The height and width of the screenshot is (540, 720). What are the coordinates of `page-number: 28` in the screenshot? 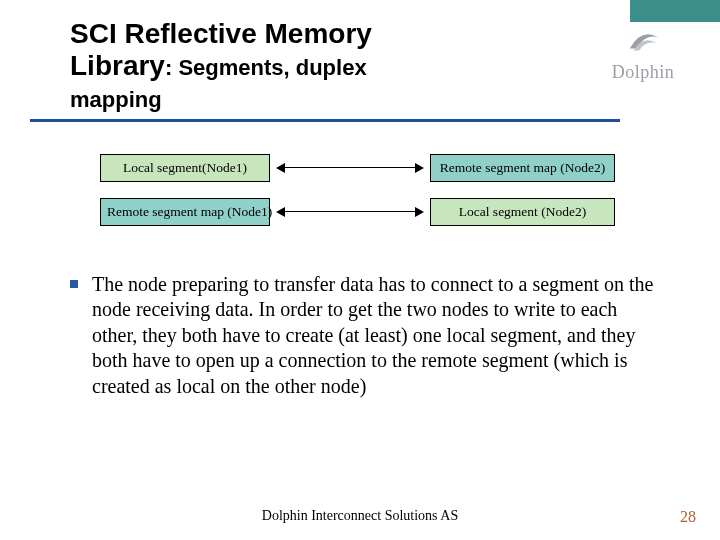 It's located at (688, 517).